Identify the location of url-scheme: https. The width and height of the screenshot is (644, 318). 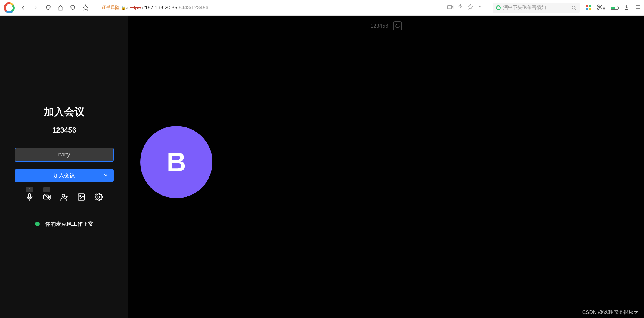
(135, 8).